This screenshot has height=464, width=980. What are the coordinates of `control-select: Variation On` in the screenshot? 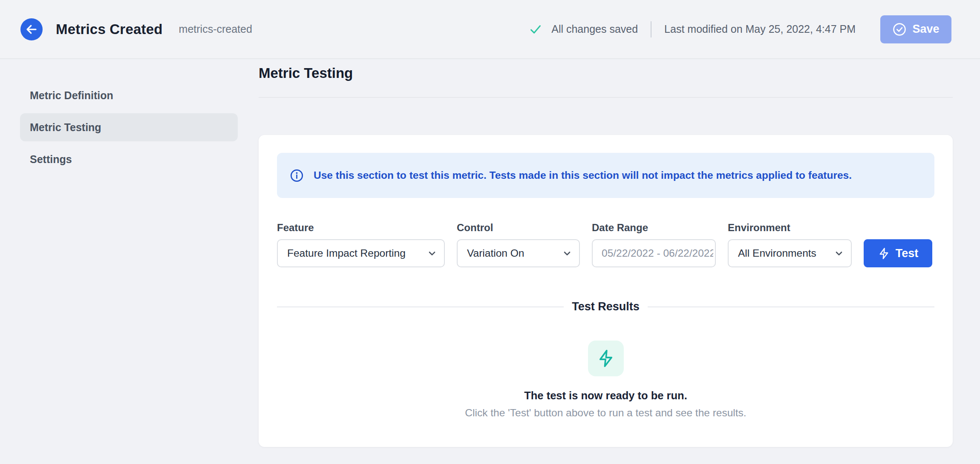 It's located at (518, 253).